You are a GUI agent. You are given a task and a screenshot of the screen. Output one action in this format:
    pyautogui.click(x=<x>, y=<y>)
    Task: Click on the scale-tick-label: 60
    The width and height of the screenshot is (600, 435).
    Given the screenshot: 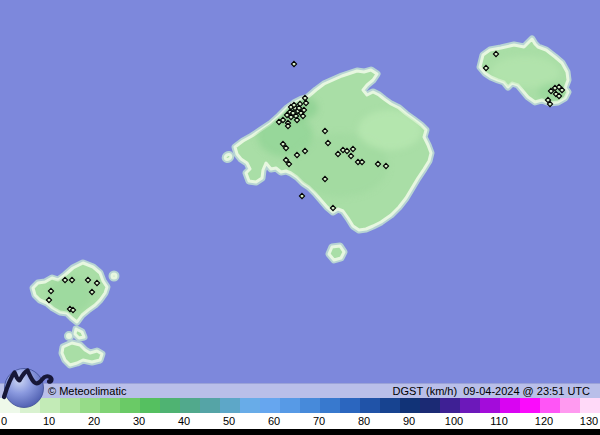 What is the action you would take?
    pyautogui.click(x=274, y=421)
    